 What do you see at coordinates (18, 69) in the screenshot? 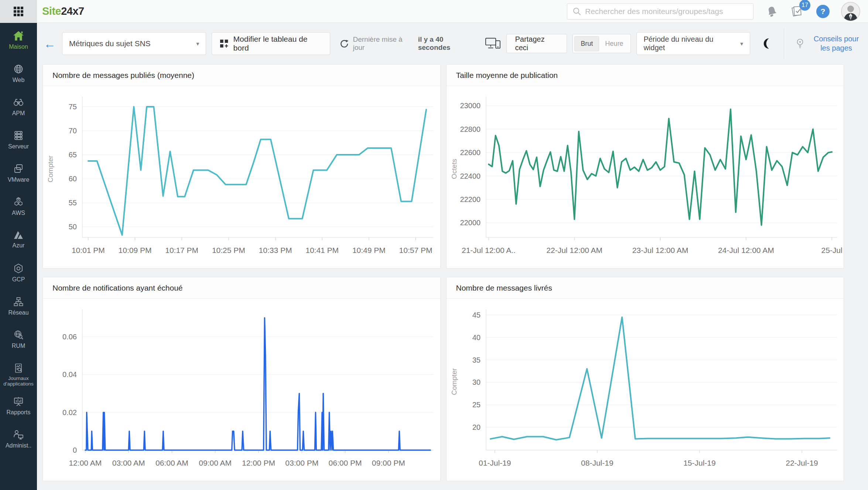
I see `globe-icon` at bounding box center [18, 69].